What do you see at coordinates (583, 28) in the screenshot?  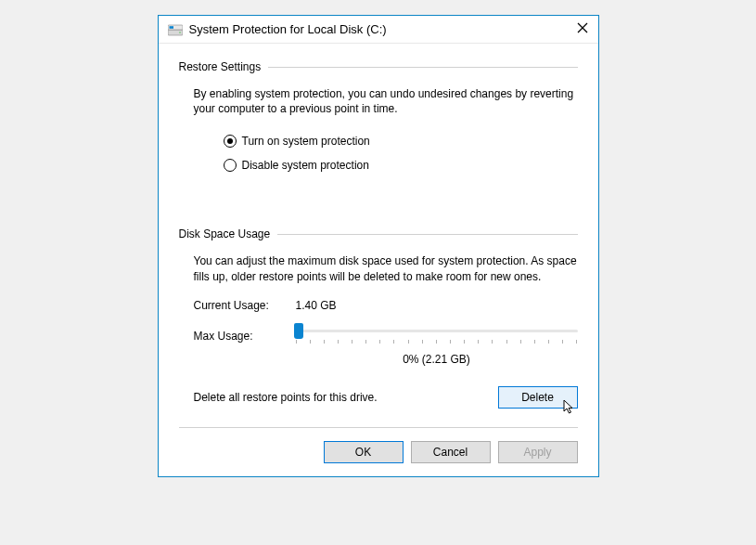 I see `close-icon` at bounding box center [583, 28].